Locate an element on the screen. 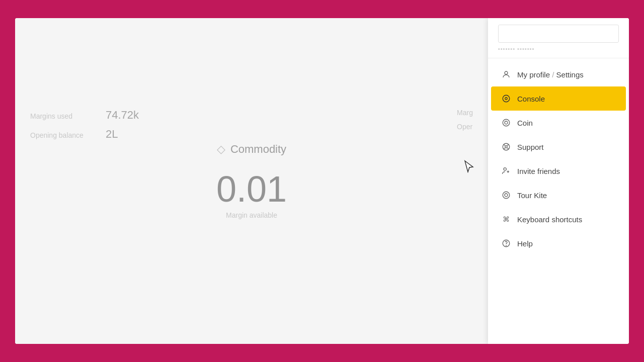 The width and height of the screenshot is (644, 362). menu-item-invite-friends: Invite friends is located at coordinates (558, 171).